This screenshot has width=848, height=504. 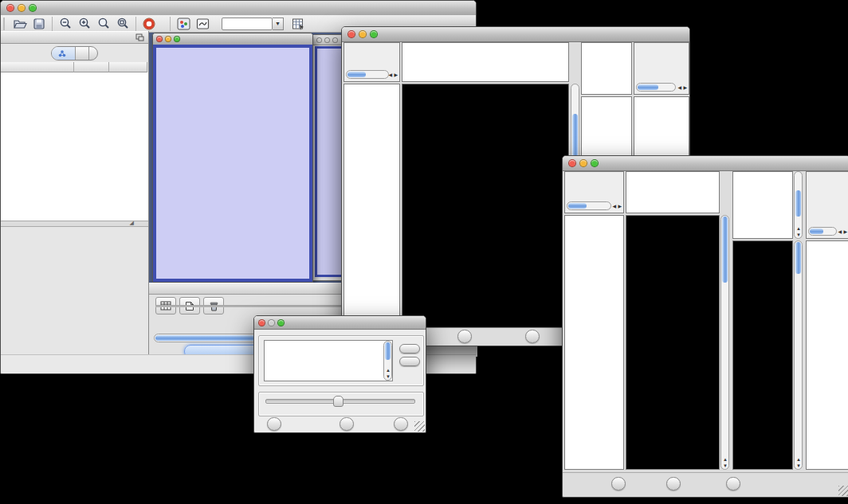 I want to click on tv2-genelist-vscroll: ▲ ▼, so click(x=799, y=355).